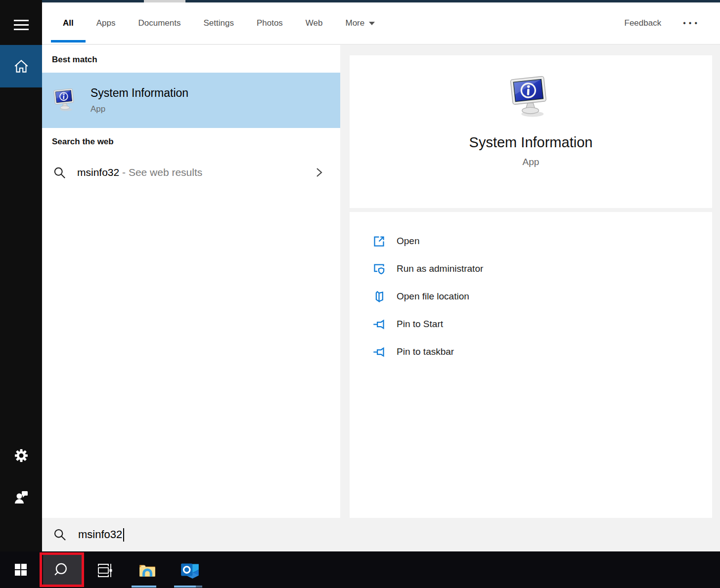 The height and width of the screenshot is (588, 720). I want to click on tab-documents: Documents, so click(159, 23).